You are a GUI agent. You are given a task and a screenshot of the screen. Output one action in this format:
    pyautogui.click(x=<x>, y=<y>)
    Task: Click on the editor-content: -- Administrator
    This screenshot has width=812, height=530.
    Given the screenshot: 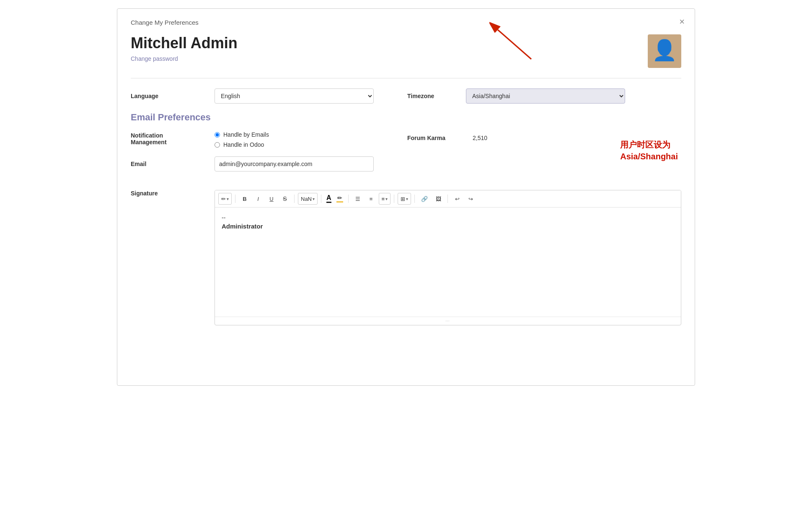 What is the action you would take?
    pyautogui.click(x=448, y=262)
    